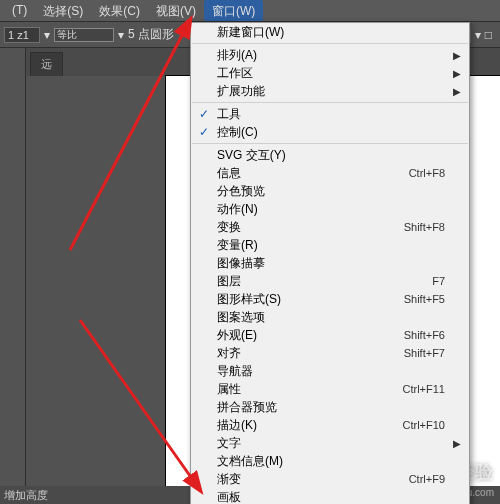 This screenshot has width=500, height=504. What do you see at coordinates (229, 114) in the screenshot?
I see `menu-entry-label: 工具` at bounding box center [229, 114].